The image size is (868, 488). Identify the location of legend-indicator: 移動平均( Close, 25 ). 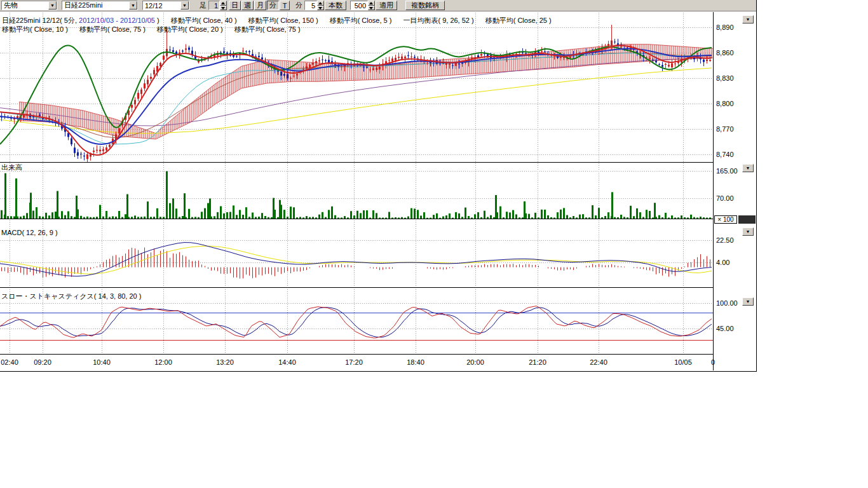
(519, 20).